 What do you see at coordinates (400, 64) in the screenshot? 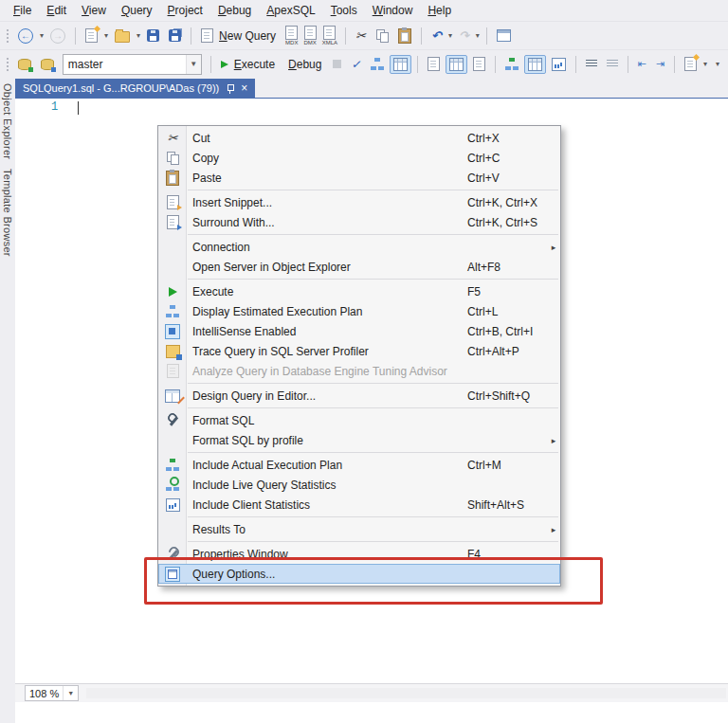
I see `intellisense-toggle-button` at bounding box center [400, 64].